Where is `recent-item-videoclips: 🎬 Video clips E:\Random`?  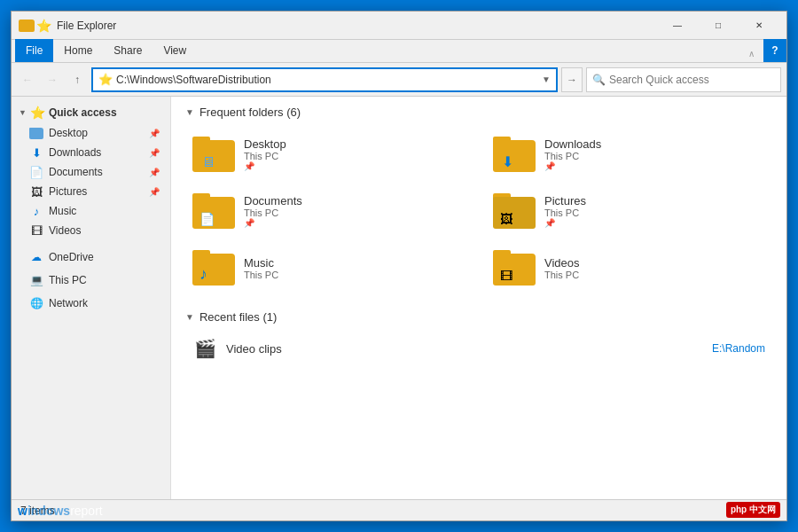
recent-item-videoclips: 🎬 Video clips E:\Random is located at coordinates (479, 348).